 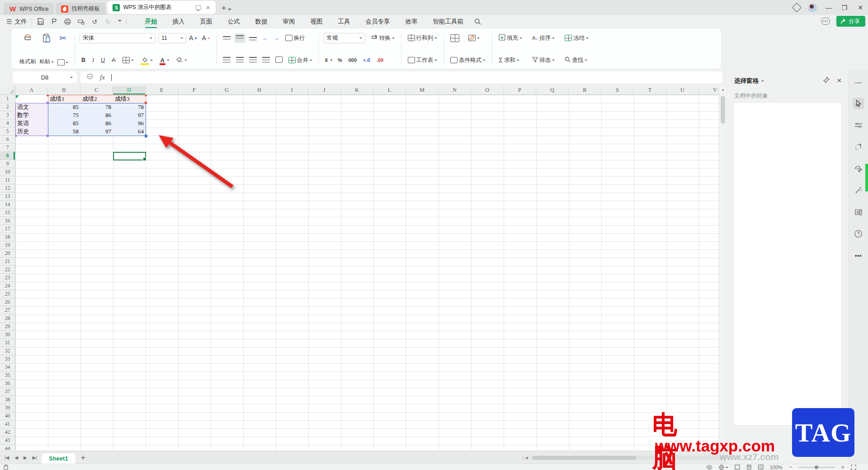 I want to click on rows-columns-button: 行和列, so click(x=423, y=38).